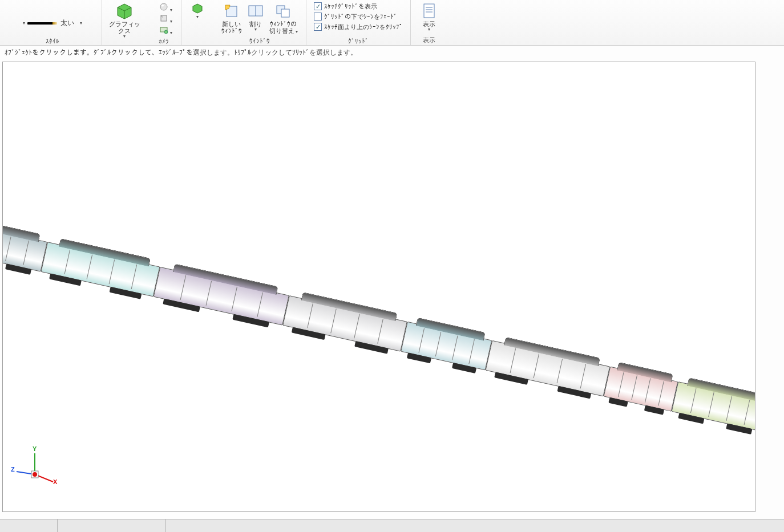 The image size is (784, 532). I want to click on ribbon-group-window: 新しい ｳｨﾝﾄﾞｳ 割り ▾ ｳｨﾝﾄﾞｳの 切り替え ▾ ｳｲﾝﾄﾞｳ, so click(260, 23).